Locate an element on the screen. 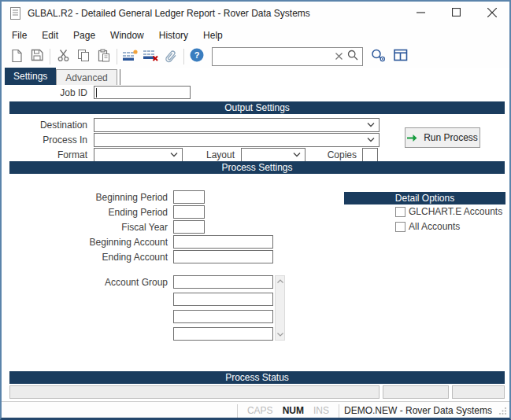 The width and height of the screenshot is (511, 420). delete-record-icon is located at coordinates (151, 57).